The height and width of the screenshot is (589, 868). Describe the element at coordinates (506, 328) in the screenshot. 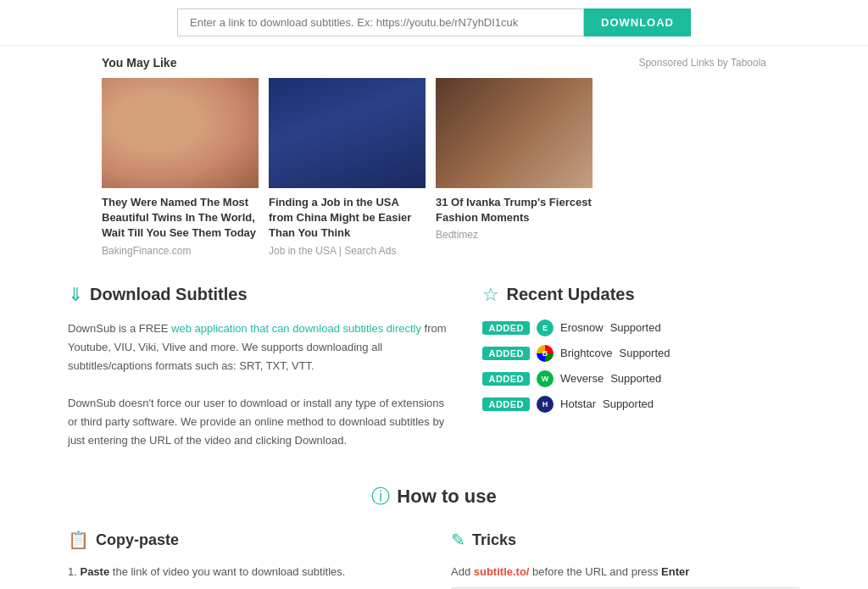

I see `added-badge-erosnow: ADDED` at that location.